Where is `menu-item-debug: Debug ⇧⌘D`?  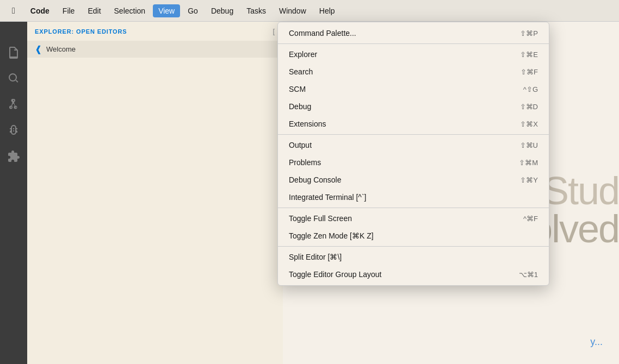
menu-item-debug: Debug ⇧⌘D is located at coordinates (413, 106).